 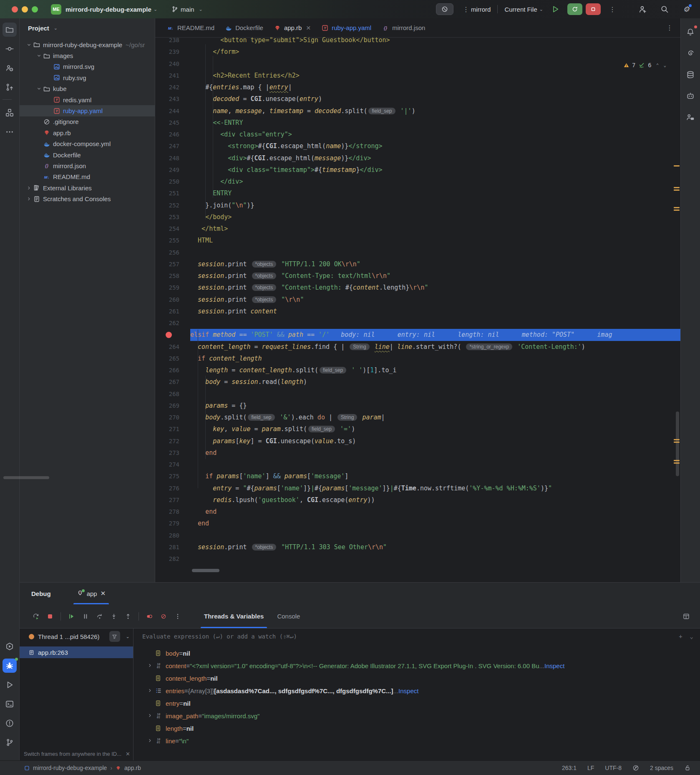 What do you see at coordinates (10, 666) in the screenshot?
I see `tool-button-debug` at bounding box center [10, 666].